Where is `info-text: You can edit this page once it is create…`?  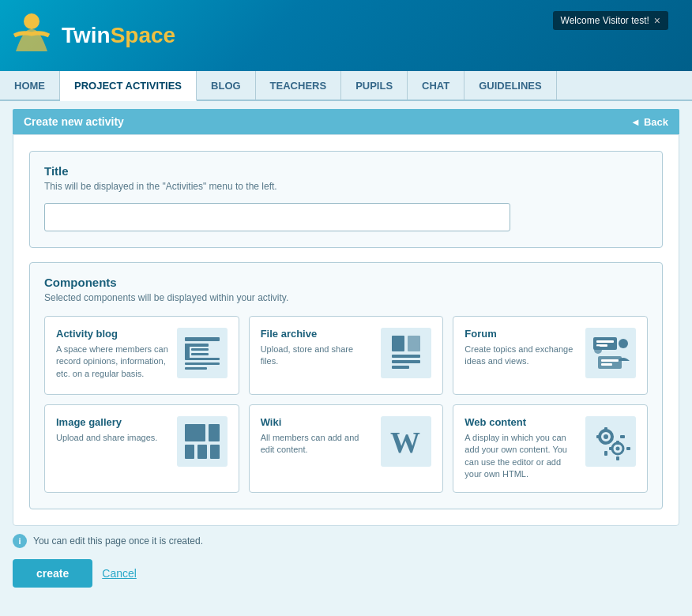
info-text: You can edit this page once it is create… is located at coordinates (118, 541).